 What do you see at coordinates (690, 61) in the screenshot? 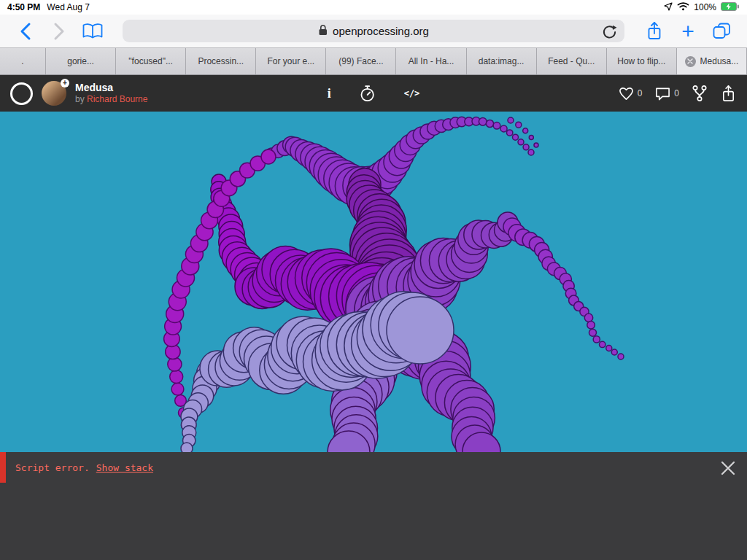
I see `tab-close-icon` at bounding box center [690, 61].